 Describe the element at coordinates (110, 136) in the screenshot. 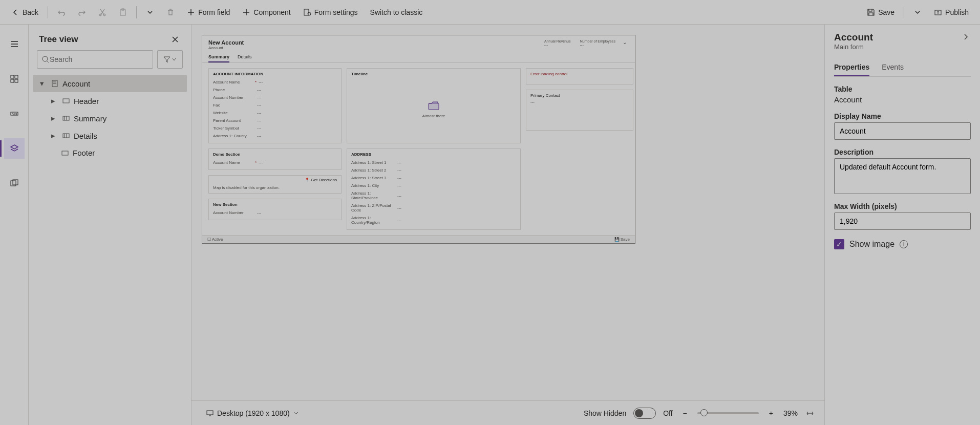

I see `tree-item-details: ▸ Details` at that location.